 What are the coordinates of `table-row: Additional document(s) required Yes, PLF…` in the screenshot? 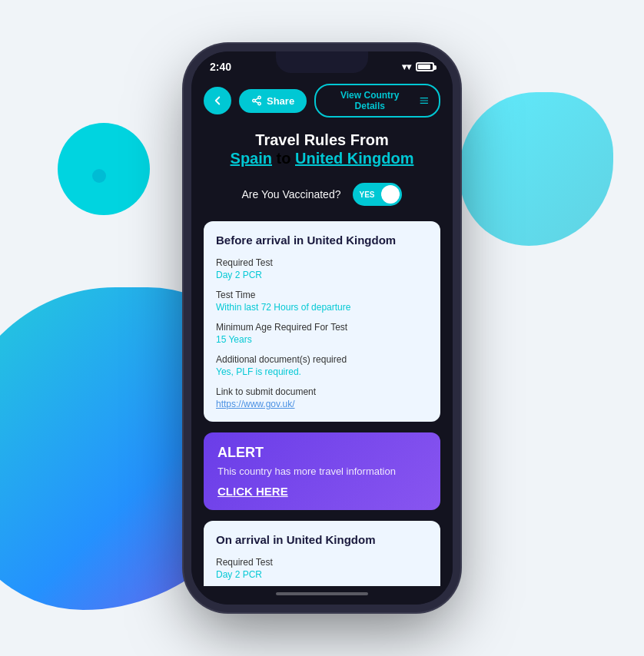 It's located at (322, 366).